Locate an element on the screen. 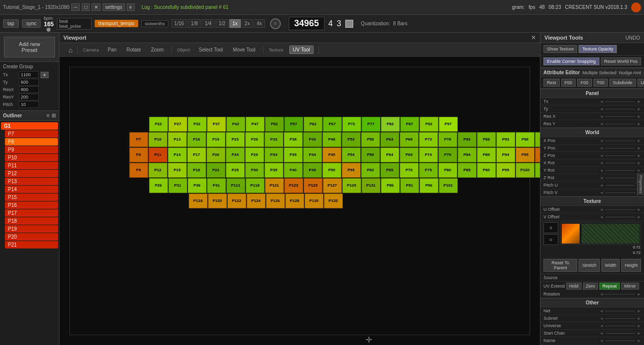  panel-cell-r5-P125: P125 is located at coordinates (313, 186).